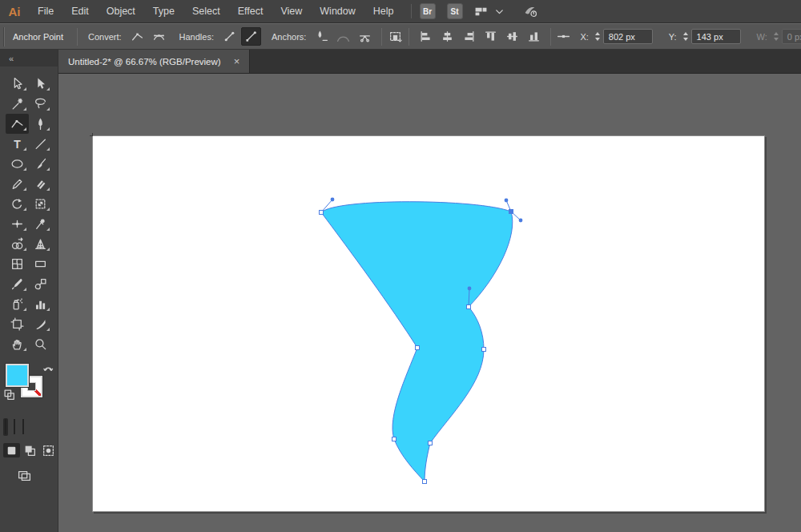  Describe the element at coordinates (763, 37) in the screenshot. I see `w-label: W:` at that location.